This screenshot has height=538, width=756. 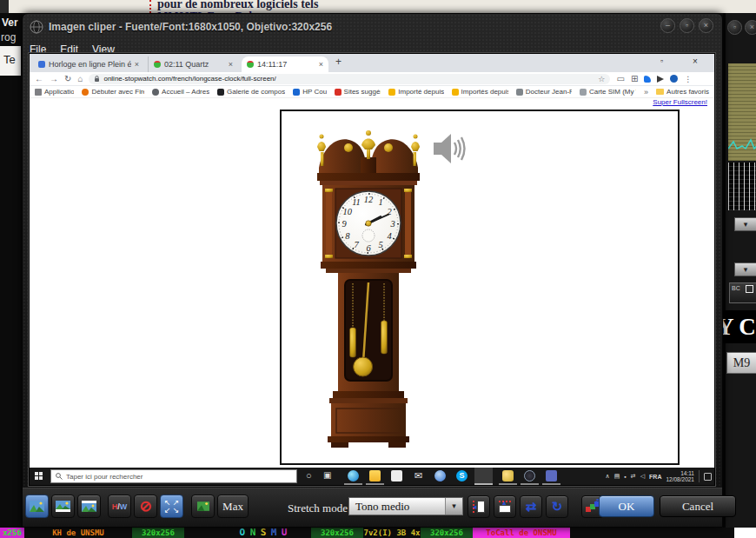 What do you see at coordinates (54, 92) in the screenshot?
I see `bookmark-item: Applications` at bounding box center [54, 92].